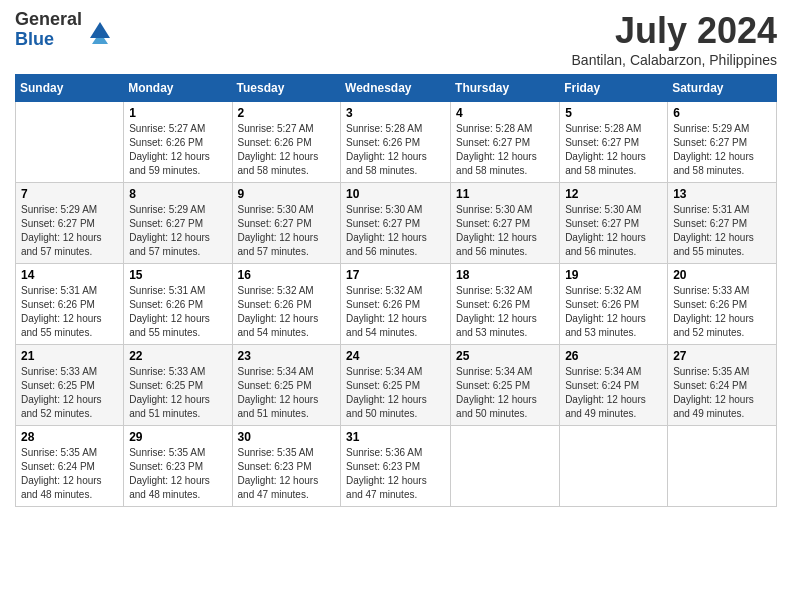  What do you see at coordinates (505, 275) in the screenshot?
I see `day-number: 18` at bounding box center [505, 275].